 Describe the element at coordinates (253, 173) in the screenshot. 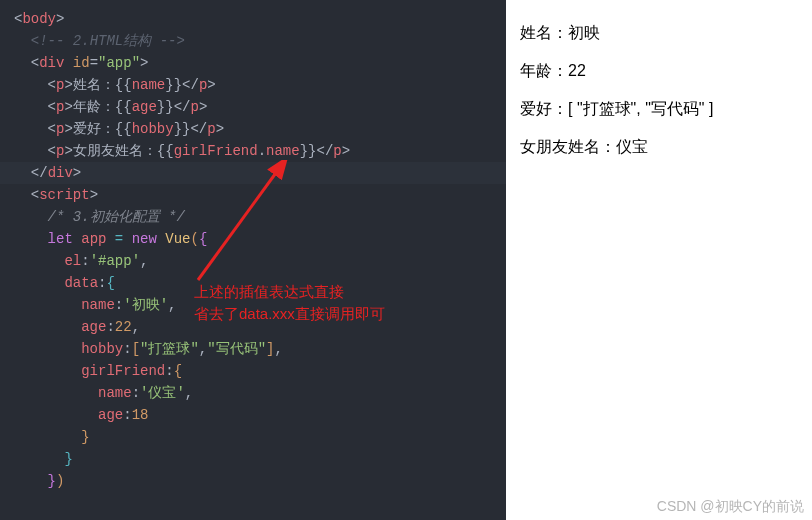

I see `code-line-8: </div>` at that location.